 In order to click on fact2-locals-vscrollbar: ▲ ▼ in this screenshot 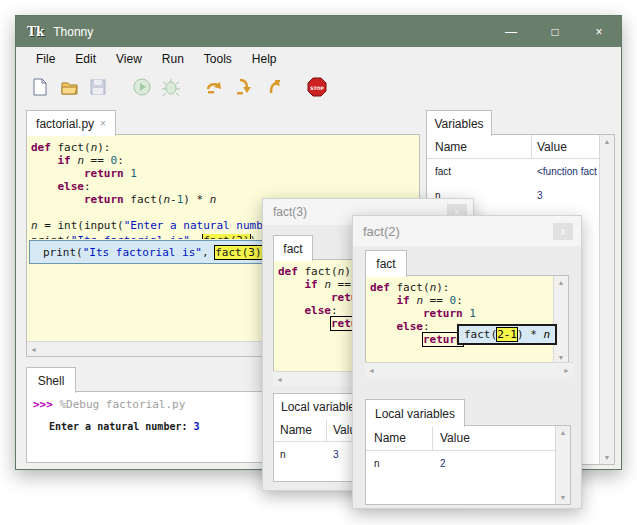, I will do `click(562, 465)`.